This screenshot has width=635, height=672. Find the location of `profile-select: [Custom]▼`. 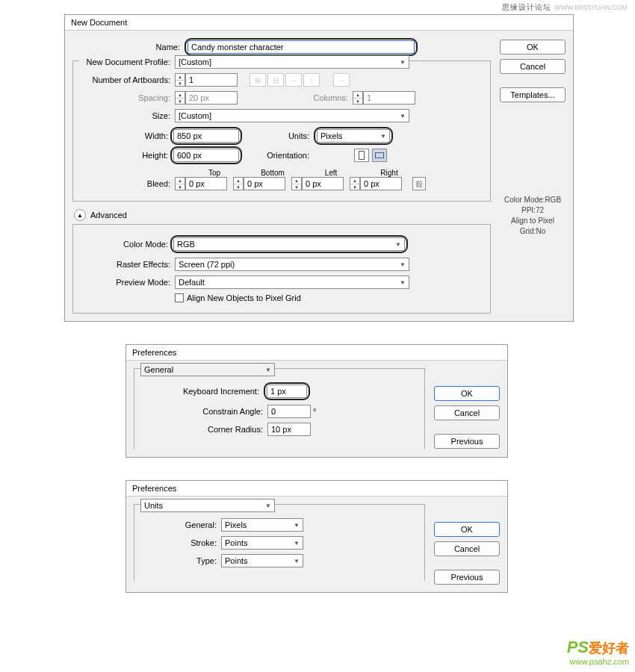

profile-select: [Custom]▼ is located at coordinates (292, 62).